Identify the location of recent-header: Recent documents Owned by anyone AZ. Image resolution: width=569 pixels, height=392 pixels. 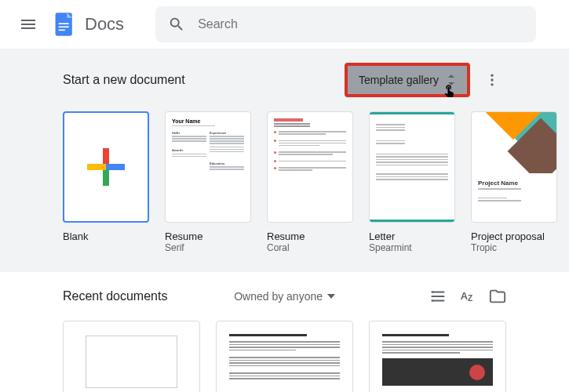
(284, 296).